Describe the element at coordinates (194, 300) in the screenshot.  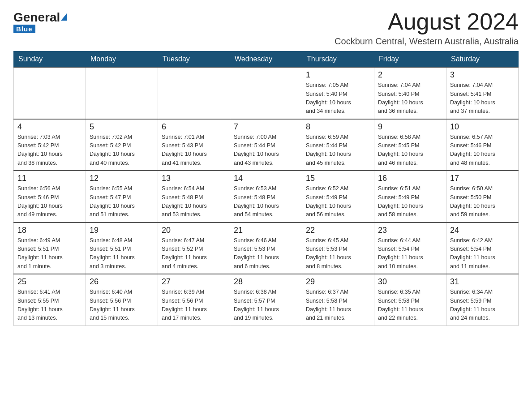
I see `calendar-cell: 27Sunrise: 6:39 AM Sunset: 5:56 PM Dayli…` at that location.